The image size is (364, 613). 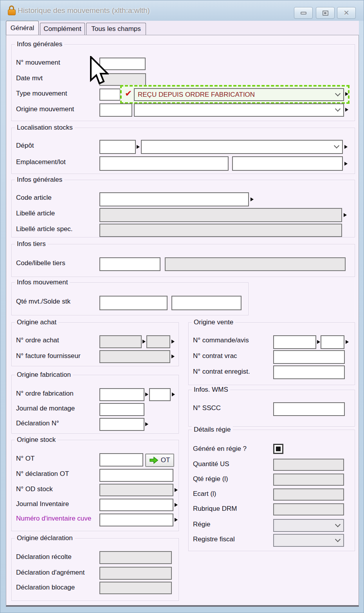 What do you see at coordinates (211, 479) in the screenshot?
I see `label-qte-regie: Qté régie (l)` at bounding box center [211, 479].